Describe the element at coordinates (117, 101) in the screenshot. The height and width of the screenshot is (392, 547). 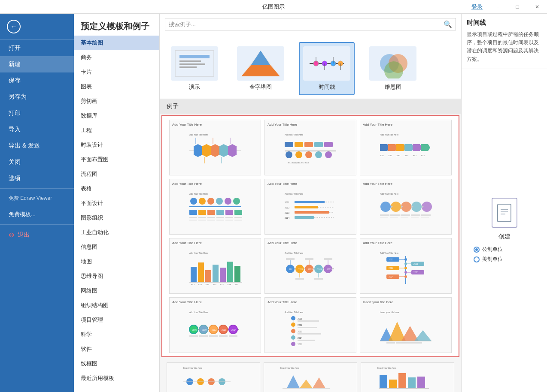
I see `category-item-clipart: 剪切画` at that location.